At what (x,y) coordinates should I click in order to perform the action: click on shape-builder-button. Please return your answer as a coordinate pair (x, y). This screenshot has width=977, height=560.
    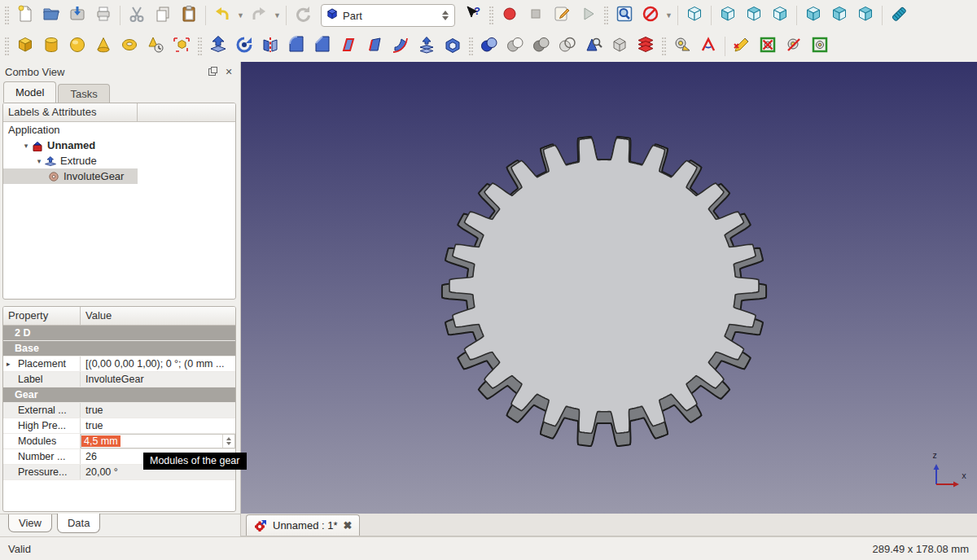
    Looking at the image, I should click on (182, 46).